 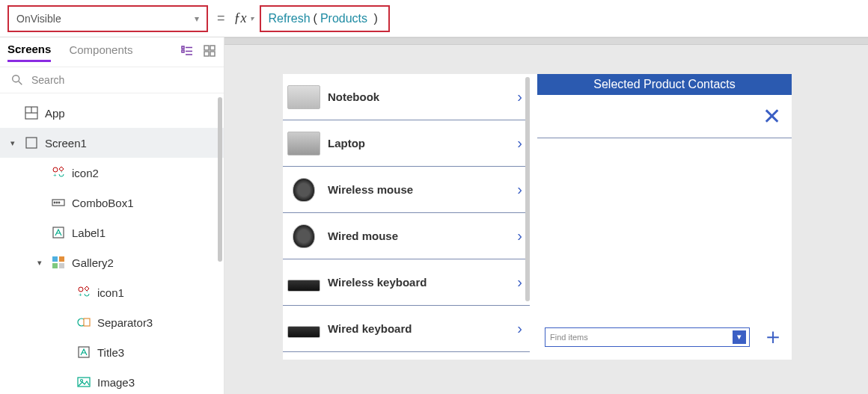 What do you see at coordinates (112, 322) in the screenshot?
I see `tree-item-separator3: Separator3` at bounding box center [112, 322].